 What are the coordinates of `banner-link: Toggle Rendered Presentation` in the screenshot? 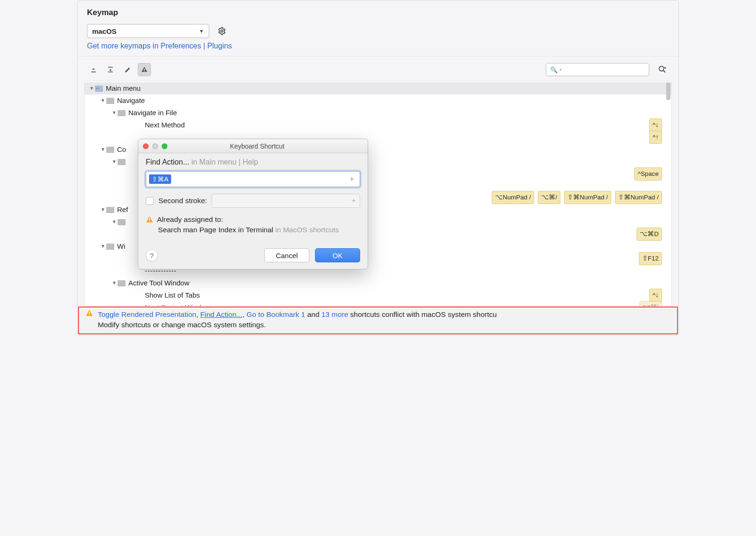 It's located at (147, 314).